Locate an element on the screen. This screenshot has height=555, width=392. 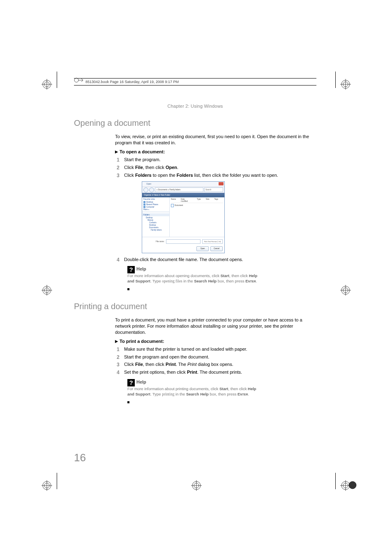
close-icon is located at coordinates (221, 184).